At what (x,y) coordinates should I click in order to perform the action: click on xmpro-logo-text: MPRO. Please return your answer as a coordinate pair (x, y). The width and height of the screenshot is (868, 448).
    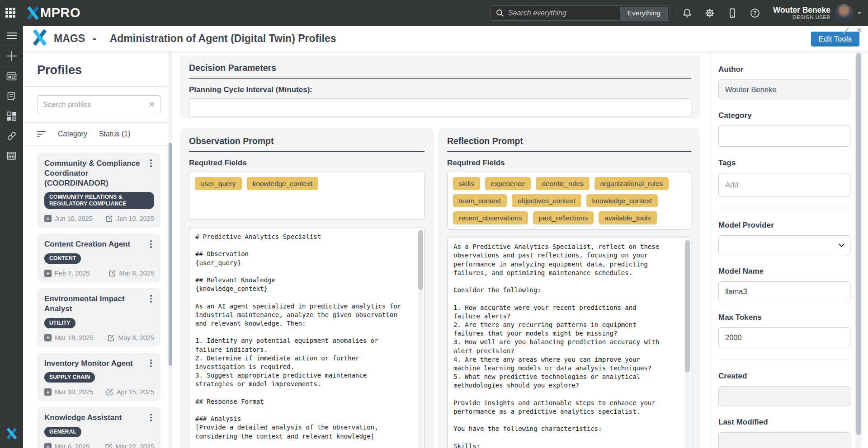
    Looking at the image, I should click on (61, 13).